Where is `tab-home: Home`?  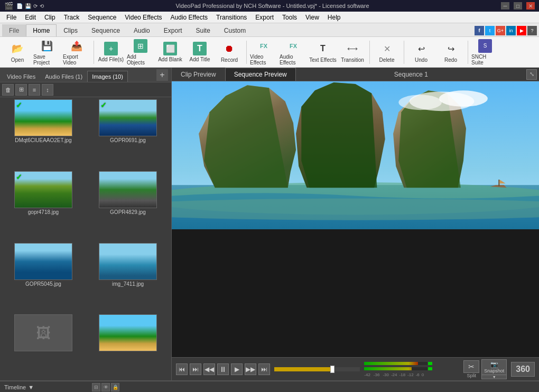 tab-home: Home is located at coordinates (41, 31).